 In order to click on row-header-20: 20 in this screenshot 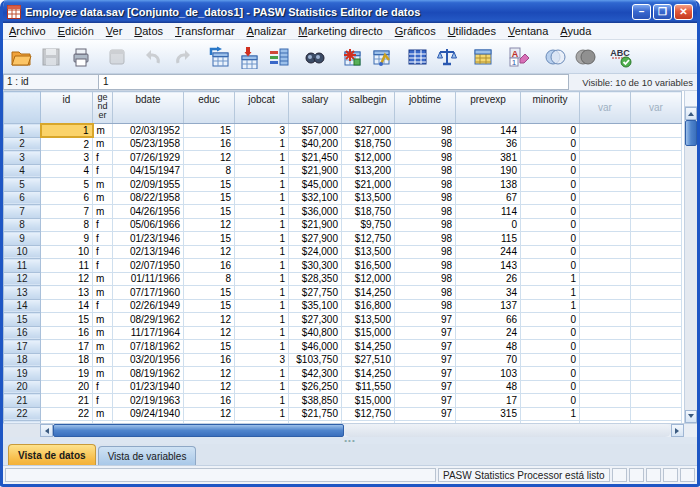, I will do `click(22, 387)`.